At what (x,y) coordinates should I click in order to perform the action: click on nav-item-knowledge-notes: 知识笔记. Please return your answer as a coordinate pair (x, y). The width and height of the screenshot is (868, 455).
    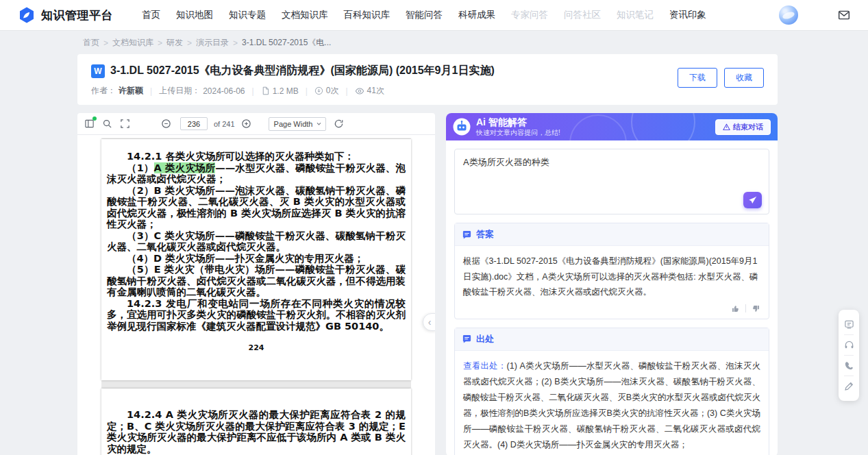
    Looking at the image, I should click on (635, 15).